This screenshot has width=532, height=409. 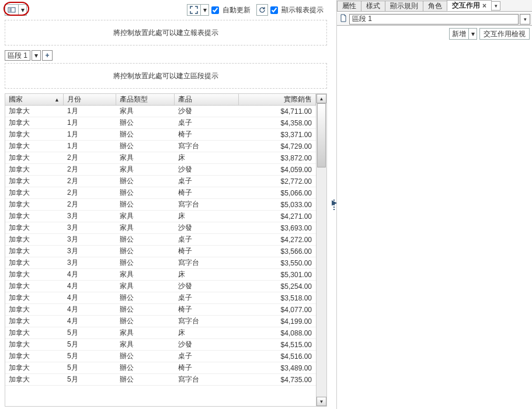 I want to click on scroll-down-button: ▼, so click(x=321, y=401).